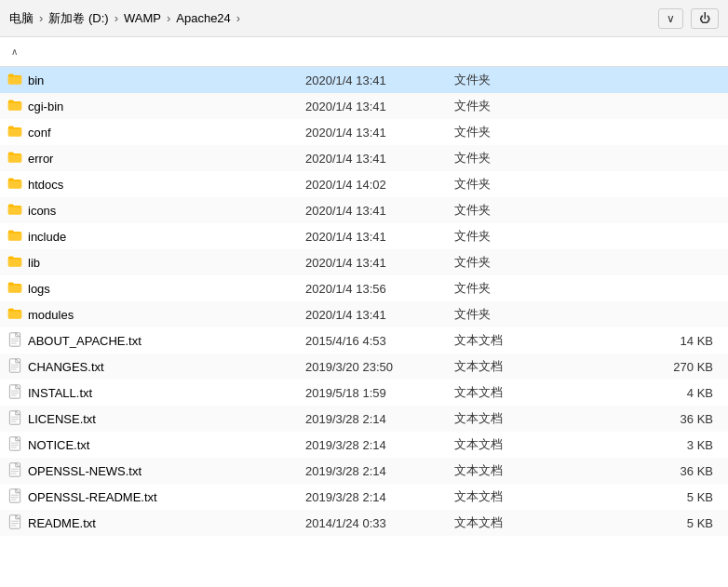  I want to click on file-name-label: README.txt, so click(61, 523).